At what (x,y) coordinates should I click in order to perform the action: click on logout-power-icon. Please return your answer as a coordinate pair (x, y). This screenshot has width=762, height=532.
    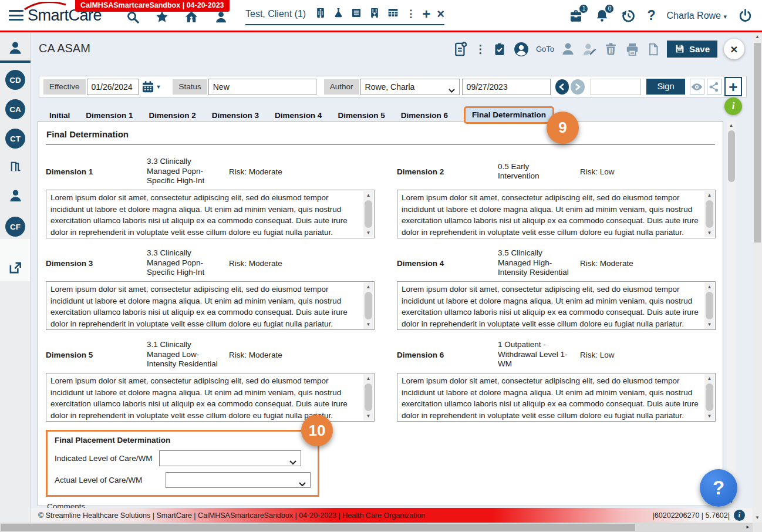
    Looking at the image, I should click on (746, 15).